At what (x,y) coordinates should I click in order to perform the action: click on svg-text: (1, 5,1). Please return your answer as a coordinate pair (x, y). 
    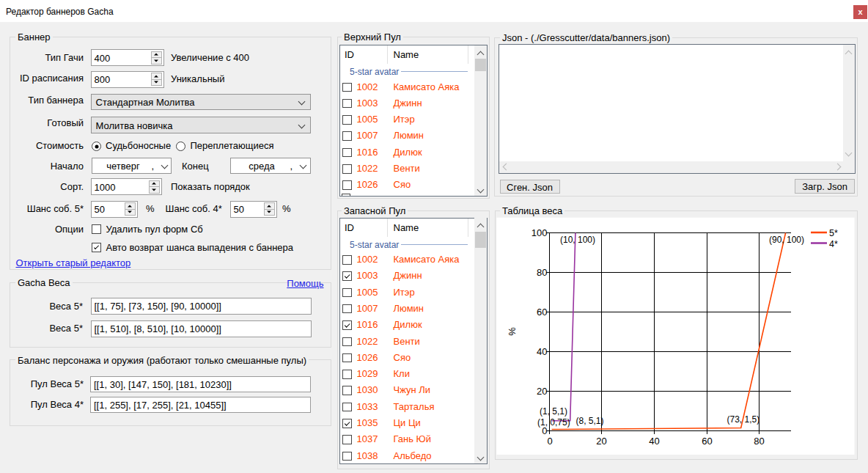
    Looking at the image, I should click on (553, 411).